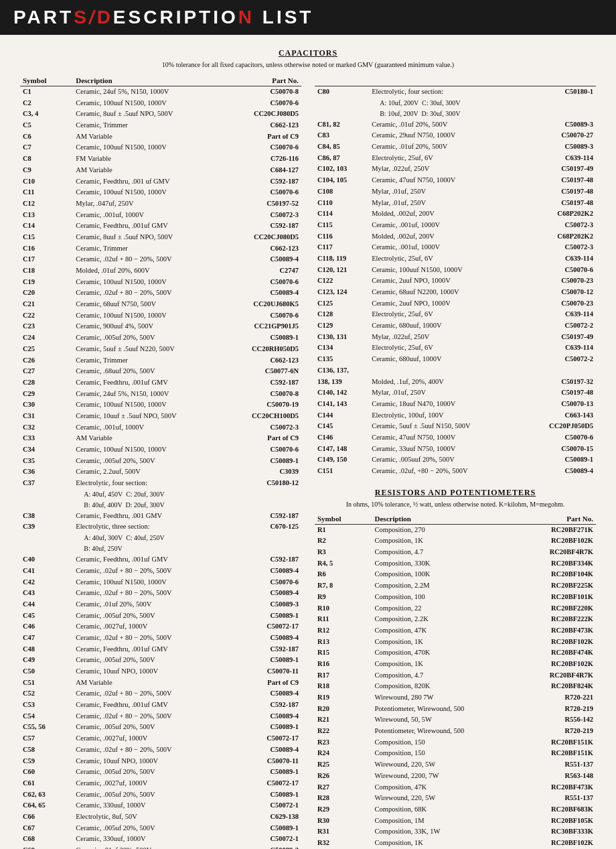 Image resolution: width=616 pixels, height=849 pixels. I want to click on symbol-cell: C31, so click(47, 417).